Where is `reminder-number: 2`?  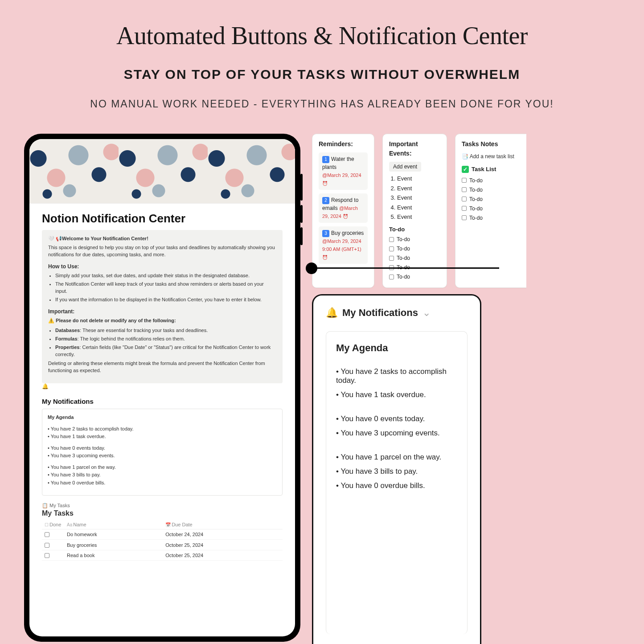 reminder-number: 2 is located at coordinates (326, 201).